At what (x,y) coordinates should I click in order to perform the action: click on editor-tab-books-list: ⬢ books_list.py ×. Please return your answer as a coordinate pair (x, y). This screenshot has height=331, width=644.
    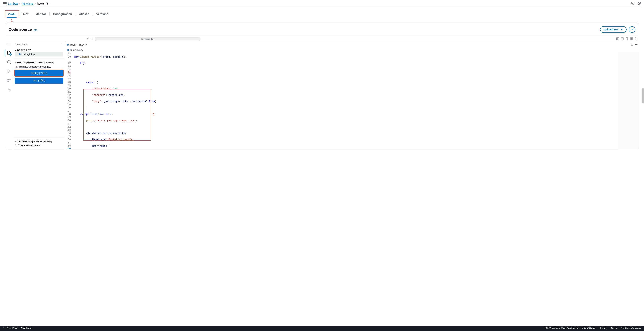
    Looking at the image, I should click on (77, 45).